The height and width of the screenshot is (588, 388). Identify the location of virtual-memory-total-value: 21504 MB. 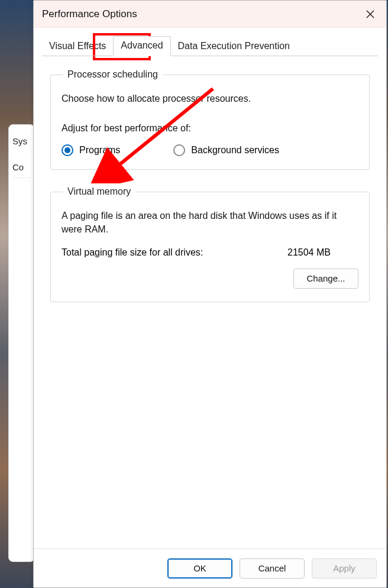
(323, 253).